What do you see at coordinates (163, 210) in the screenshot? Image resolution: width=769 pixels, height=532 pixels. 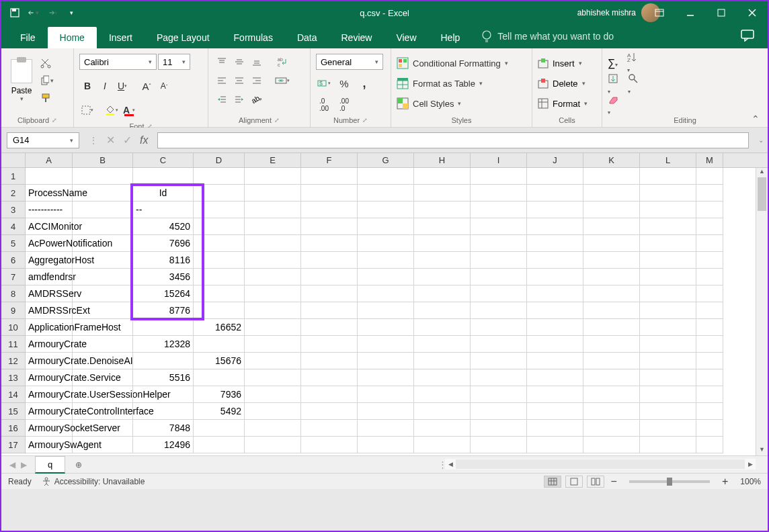 I see `cell: --` at bounding box center [163, 210].